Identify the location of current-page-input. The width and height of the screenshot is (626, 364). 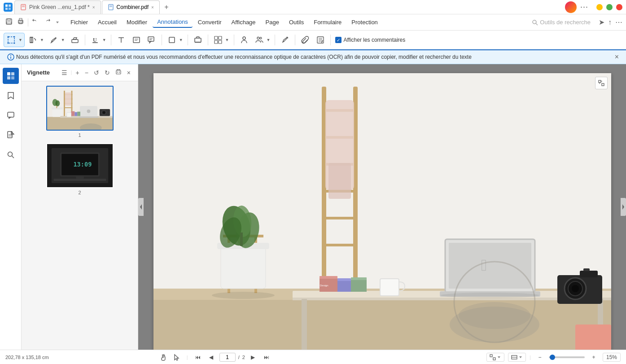
(228, 357).